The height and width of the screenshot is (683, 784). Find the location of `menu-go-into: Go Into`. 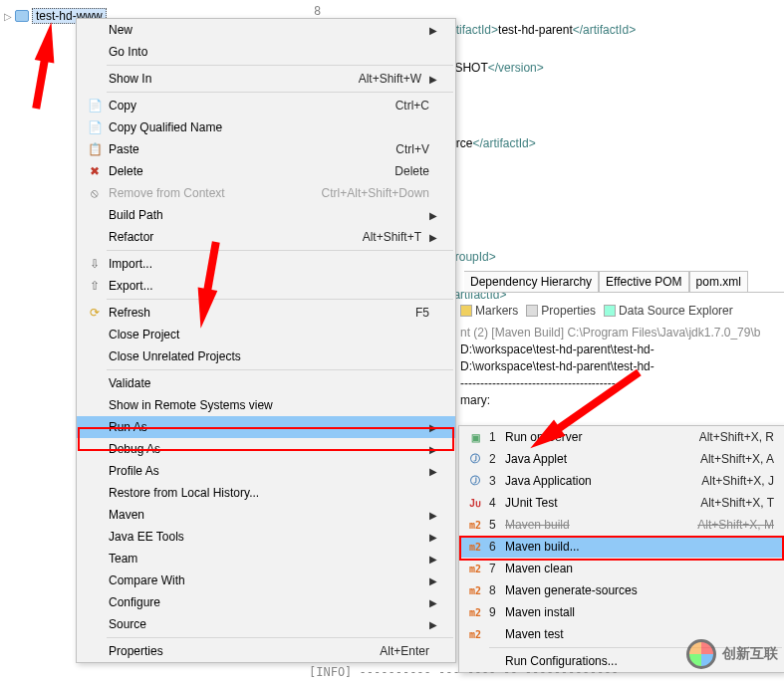

menu-go-into: Go Into is located at coordinates (266, 52).